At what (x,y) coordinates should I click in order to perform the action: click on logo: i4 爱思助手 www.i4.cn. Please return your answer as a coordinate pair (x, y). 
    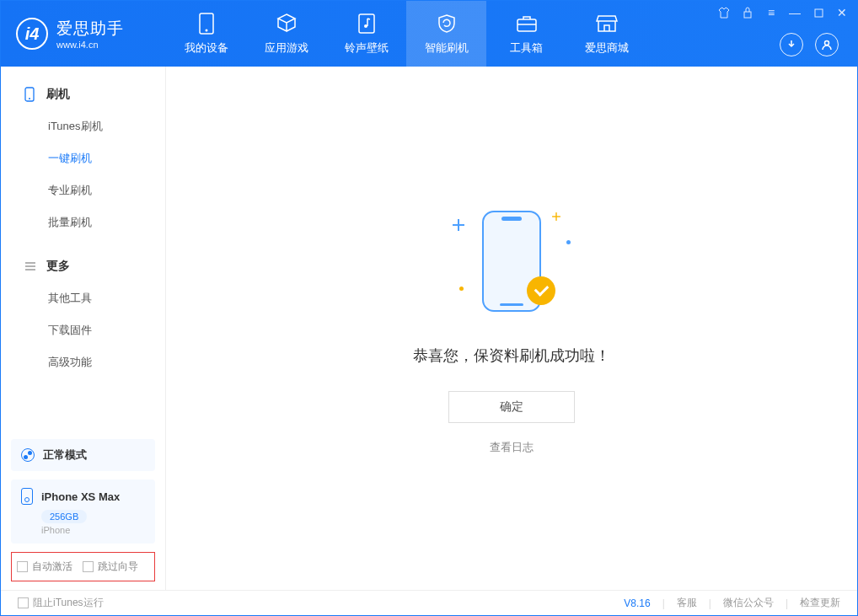
    Looking at the image, I should click on (83, 34).